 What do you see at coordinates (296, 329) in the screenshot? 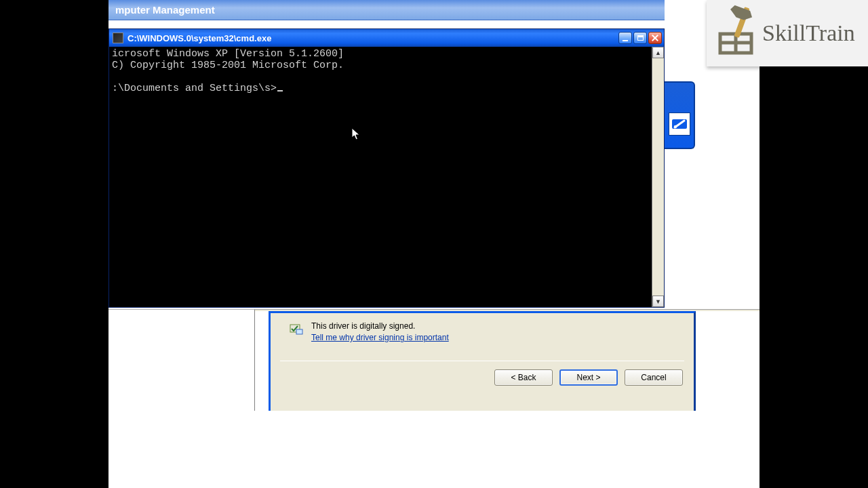
I see `signed-driver-icon` at bounding box center [296, 329].